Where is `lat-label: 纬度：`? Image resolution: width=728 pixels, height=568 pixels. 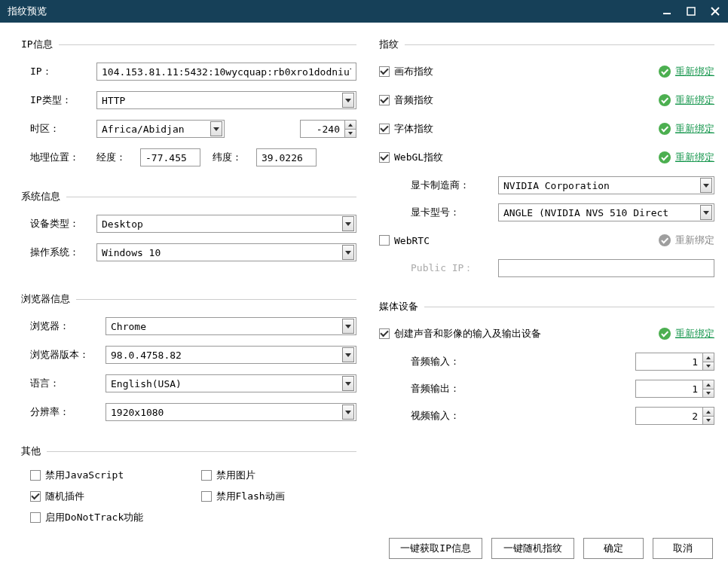 lat-label: 纬度： is located at coordinates (231, 157).